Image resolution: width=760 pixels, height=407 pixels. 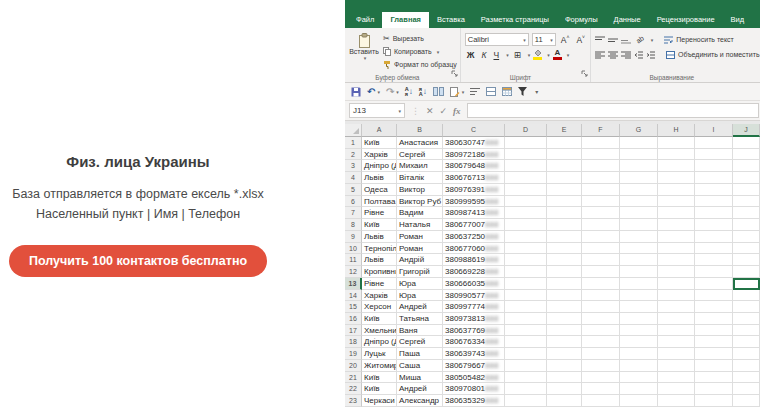 I want to click on column-header-J: J, so click(x=746, y=130).